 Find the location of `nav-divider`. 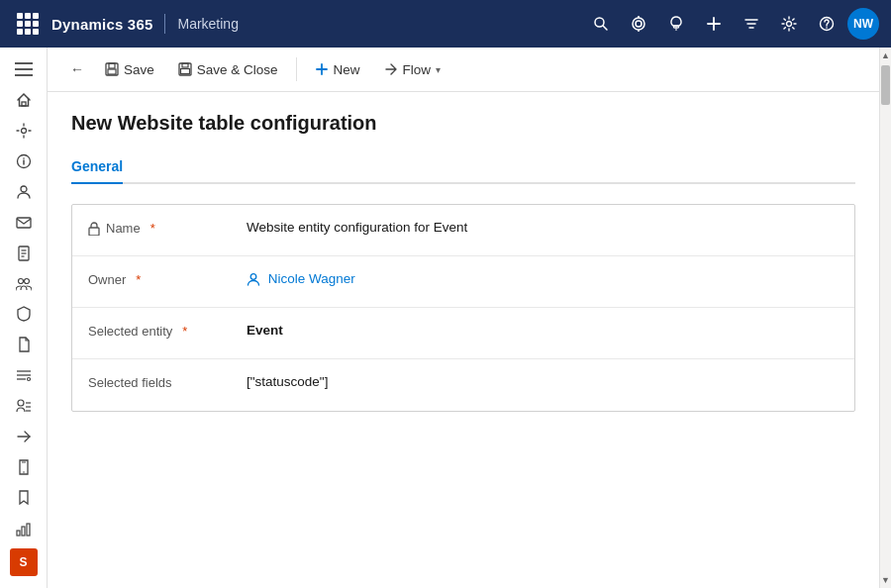

nav-divider is located at coordinates (164, 24).